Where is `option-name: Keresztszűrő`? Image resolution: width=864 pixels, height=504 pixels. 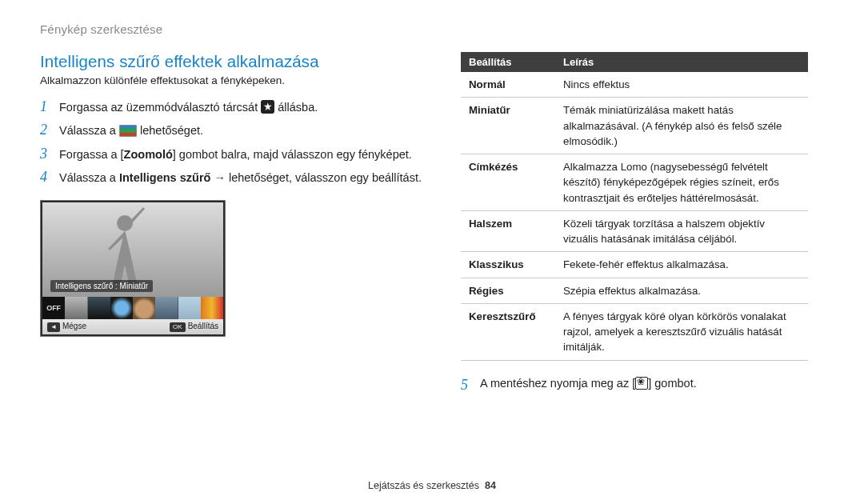
option-name: Keresztszűrő is located at coordinates (508, 331).